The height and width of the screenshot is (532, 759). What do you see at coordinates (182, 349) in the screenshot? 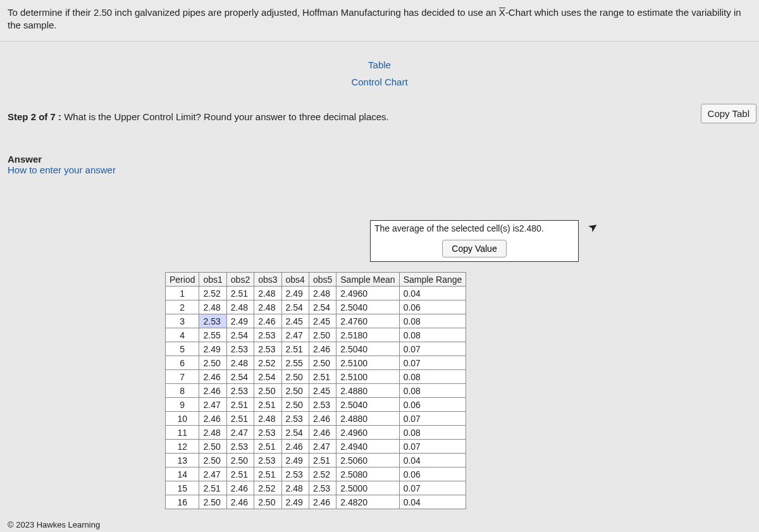
I see `table-cell: 5` at bounding box center [182, 349].